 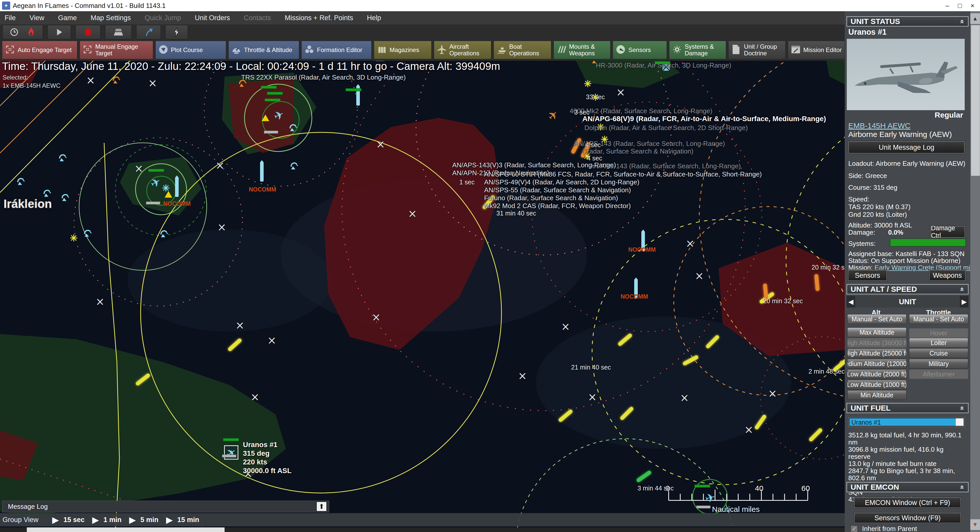 What do you see at coordinates (908, 21) in the screenshot?
I see `unit-status-header: UNIT STATUS «` at bounding box center [908, 21].